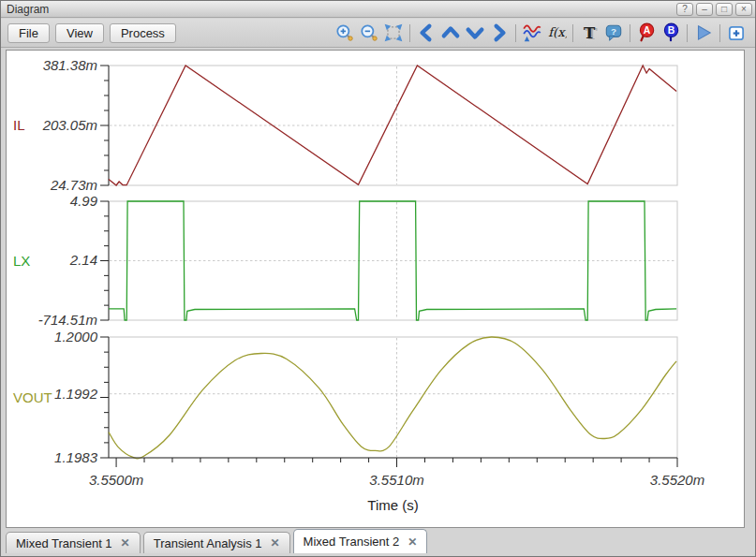  What do you see at coordinates (77, 457) in the screenshot?
I see `y-tick-label: 1.1983` at bounding box center [77, 457].